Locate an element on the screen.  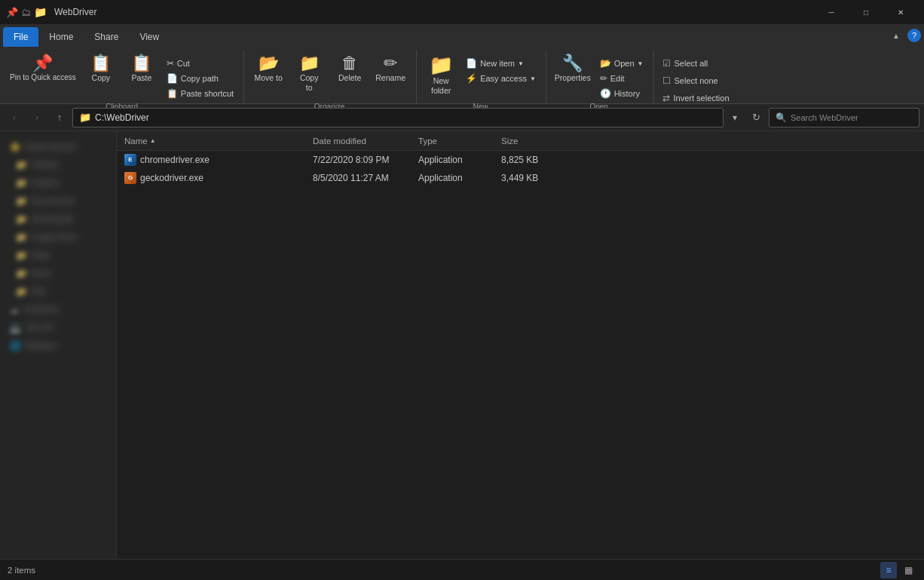
new-item-arrow: ▼ is located at coordinates (521, 63).